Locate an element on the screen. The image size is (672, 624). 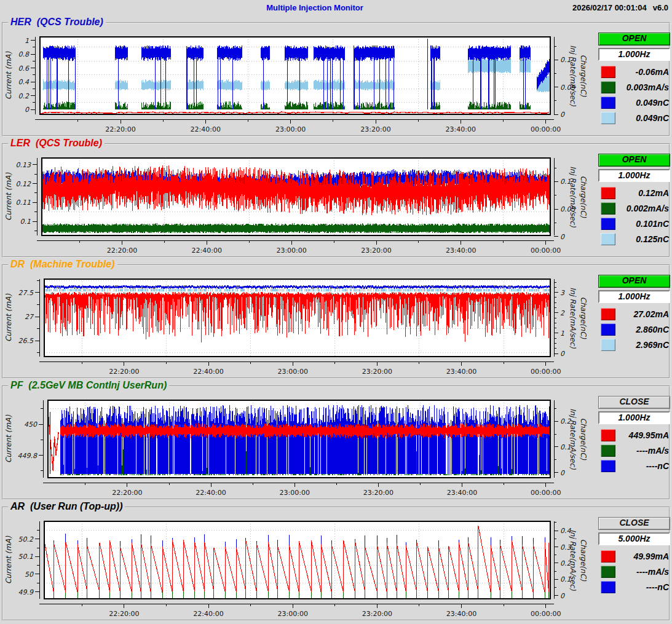
ar-readouts: 49.99mA----mA/s----nC is located at coordinates (634, 572).